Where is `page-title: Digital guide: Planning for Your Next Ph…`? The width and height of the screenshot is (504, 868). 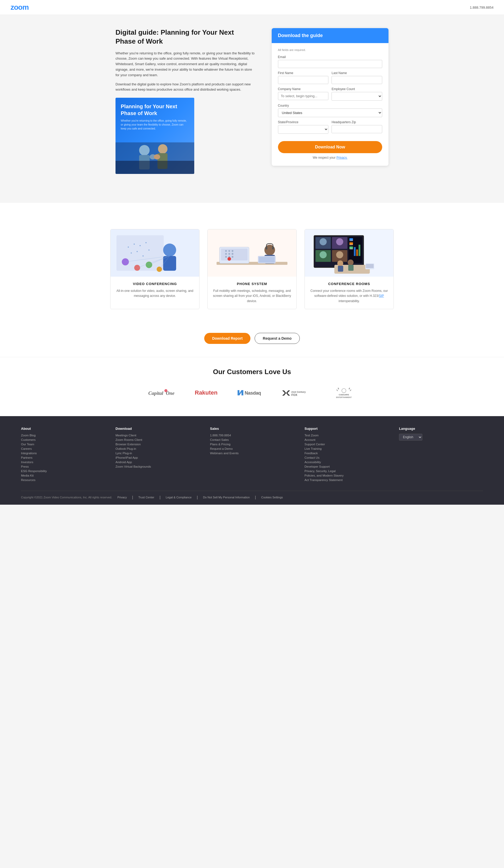
page-title: Digital guide: Planning for Your Next Ph… is located at coordinates (186, 37).